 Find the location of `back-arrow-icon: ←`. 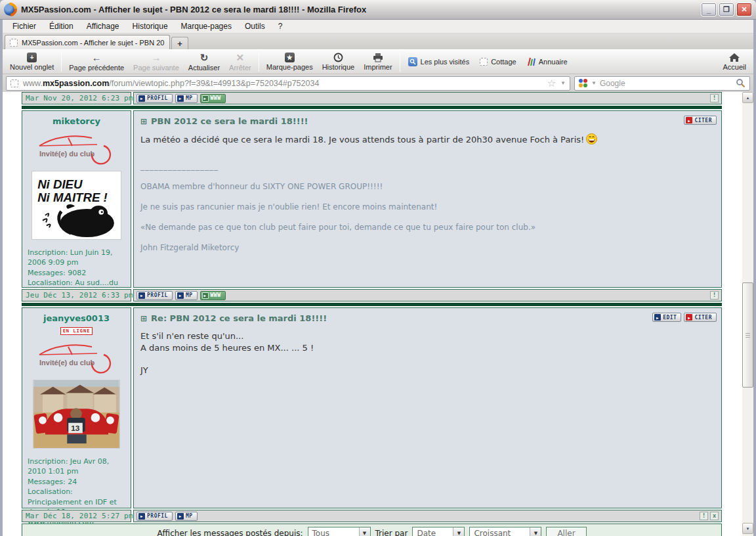

back-arrow-icon: ← is located at coordinates (97, 58).